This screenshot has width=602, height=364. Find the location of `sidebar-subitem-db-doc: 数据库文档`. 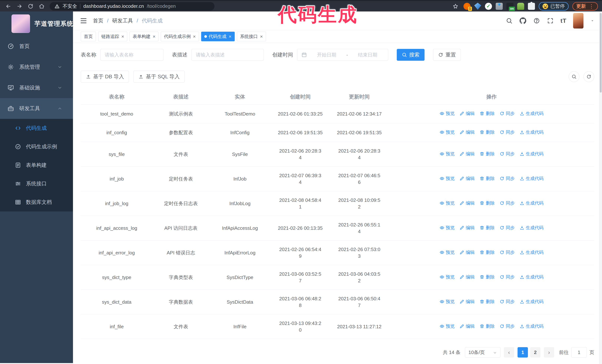

sidebar-subitem-db-doc: 数据库文档 is located at coordinates (37, 202).